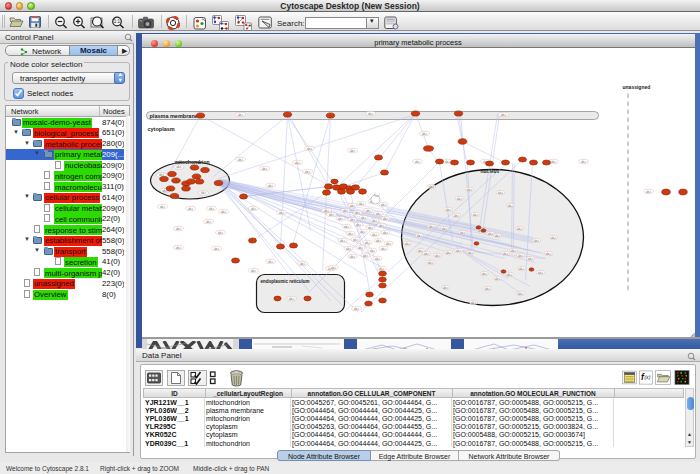  I want to click on svg-text: mitochondrion, so click(192, 162).